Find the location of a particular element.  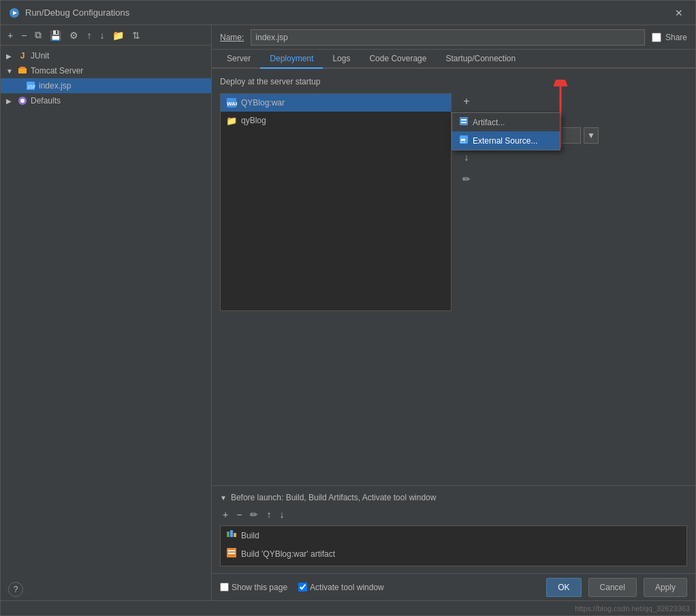

deploy-item-qyblog-war: WAR QYBlog:war is located at coordinates (336, 103).